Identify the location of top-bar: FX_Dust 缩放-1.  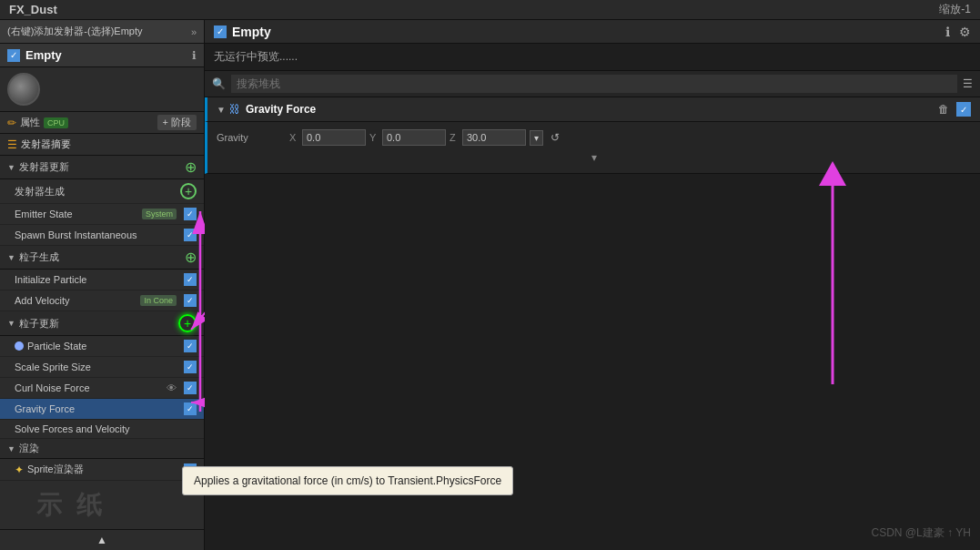
(490, 10).